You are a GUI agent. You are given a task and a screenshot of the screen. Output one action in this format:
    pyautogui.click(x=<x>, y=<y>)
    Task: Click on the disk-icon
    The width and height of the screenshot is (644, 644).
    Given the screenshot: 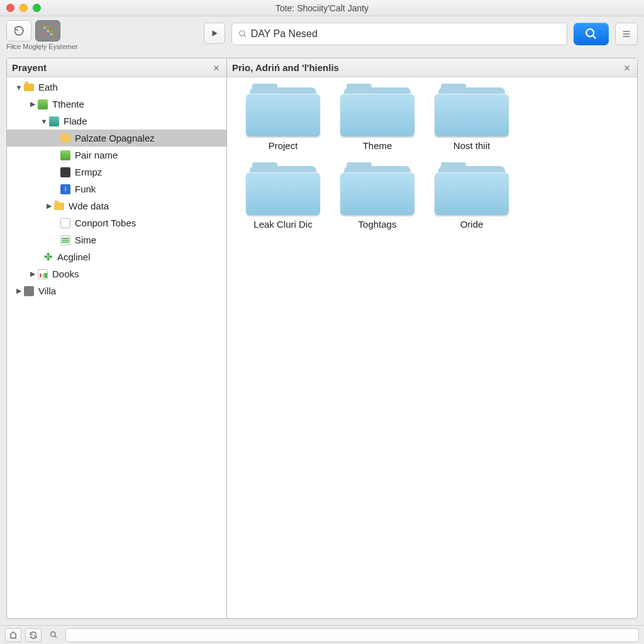 What is the action you would take?
    pyautogui.click(x=29, y=291)
    